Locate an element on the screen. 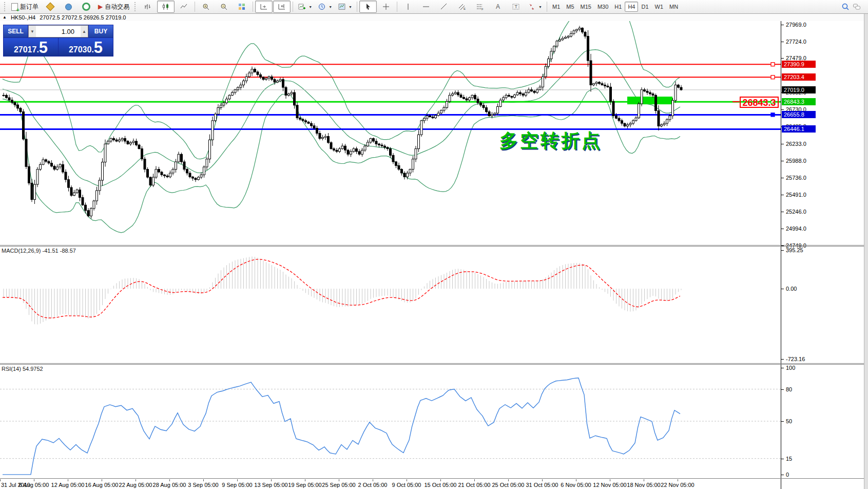 The image size is (868, 489). auto-scroll-icon is located at coordinates (264, 7).